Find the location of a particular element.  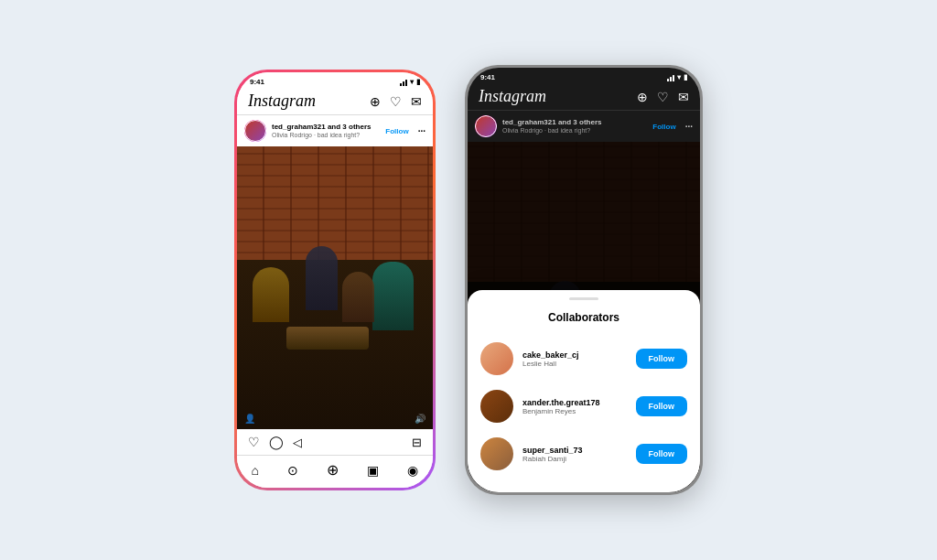

collab-username-1: cake_baker_cj is located at coordinates (575, 355).